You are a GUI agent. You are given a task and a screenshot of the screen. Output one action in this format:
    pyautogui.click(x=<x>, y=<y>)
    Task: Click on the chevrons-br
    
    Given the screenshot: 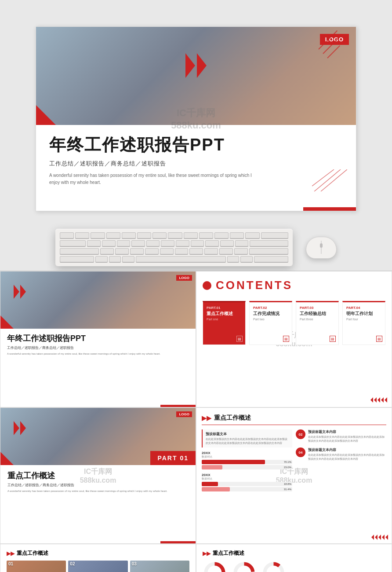 What is the action you would take?
    pyautogui.click(x=379, y=400)
    